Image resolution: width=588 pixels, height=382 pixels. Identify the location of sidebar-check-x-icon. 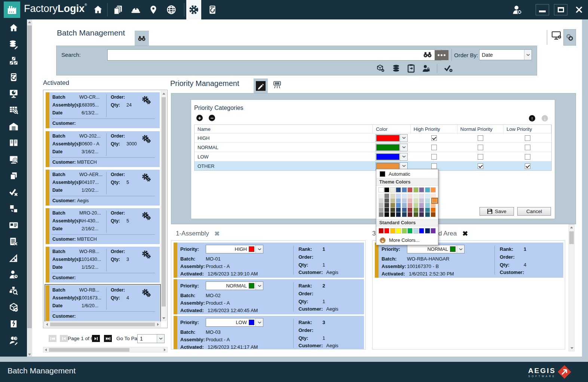
(13, 192).